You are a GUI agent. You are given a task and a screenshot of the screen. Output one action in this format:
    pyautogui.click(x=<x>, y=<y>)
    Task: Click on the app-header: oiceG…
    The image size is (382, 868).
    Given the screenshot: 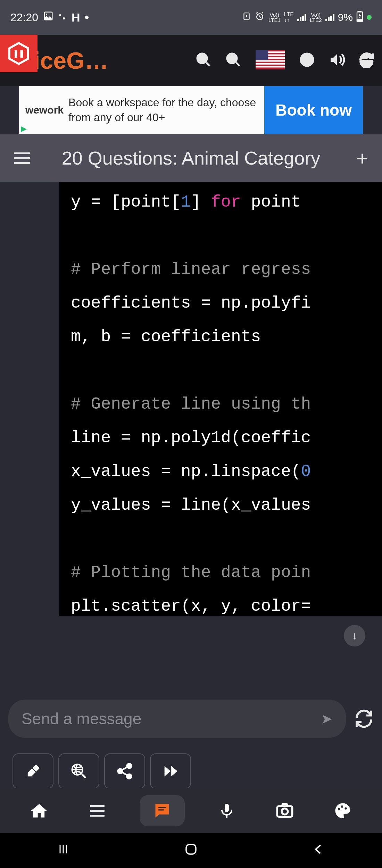 What is the action you would take?
    pyautogui.click(x=191, y=60)
    